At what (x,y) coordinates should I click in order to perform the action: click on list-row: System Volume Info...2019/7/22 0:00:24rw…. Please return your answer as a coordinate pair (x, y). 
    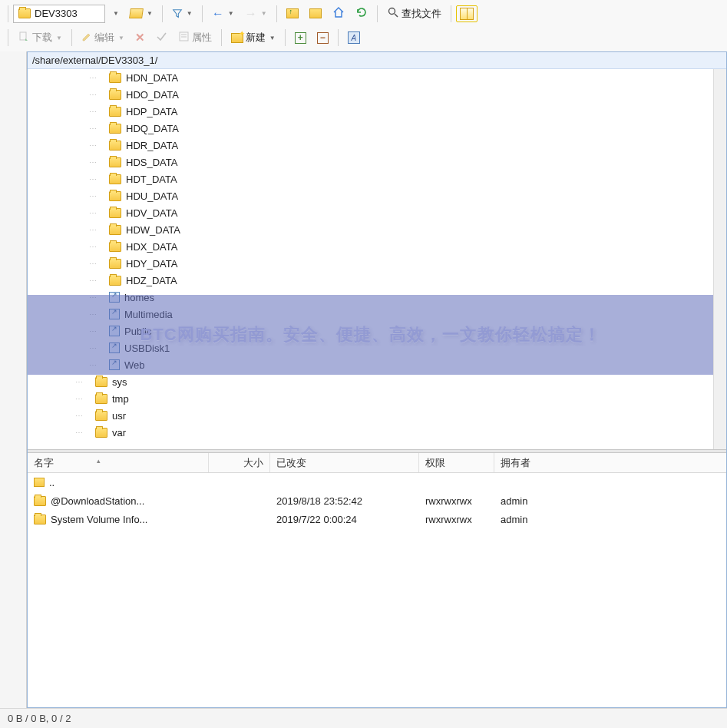
    Looking at the image, I should click on (377, 519).